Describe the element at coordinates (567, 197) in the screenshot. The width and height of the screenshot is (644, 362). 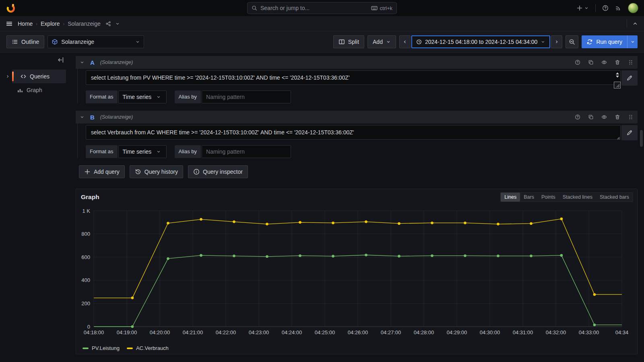
I see `graph-style-radio-group: Lines Bars Points Stacked lines Stacked …` at that location.